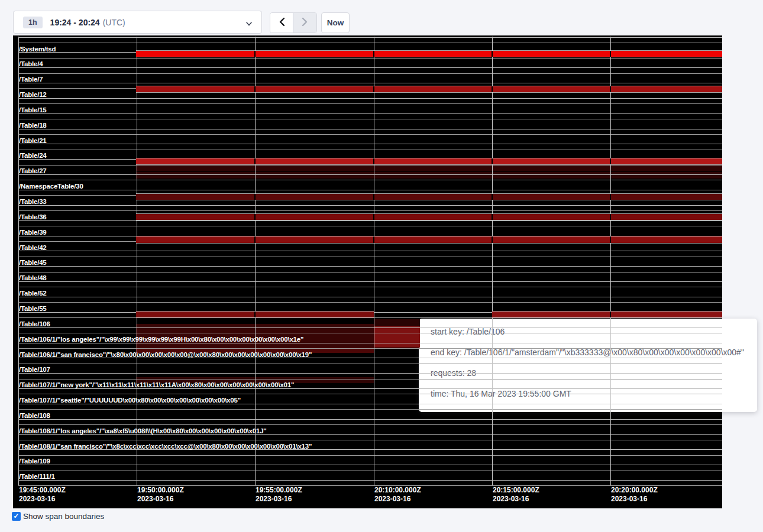  What do you see at coordinates (34, 369) in the screenshot?
I see `row-key-label: /Table/107` at bounding box center [34, 369].